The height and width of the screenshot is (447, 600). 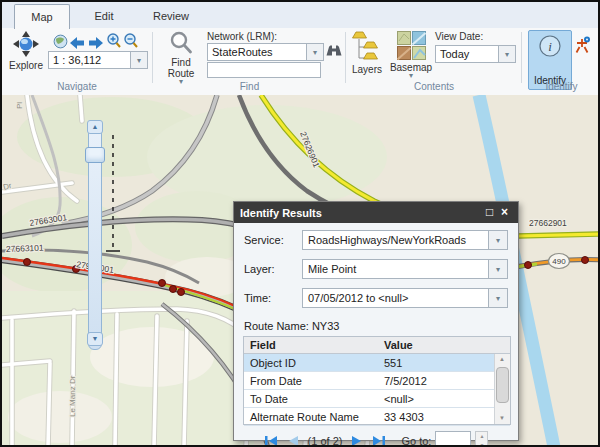 What do you see at coordinates (20, 106) in the screenshot?
I see `street-label: Pl` at bounding box center [20, 106].